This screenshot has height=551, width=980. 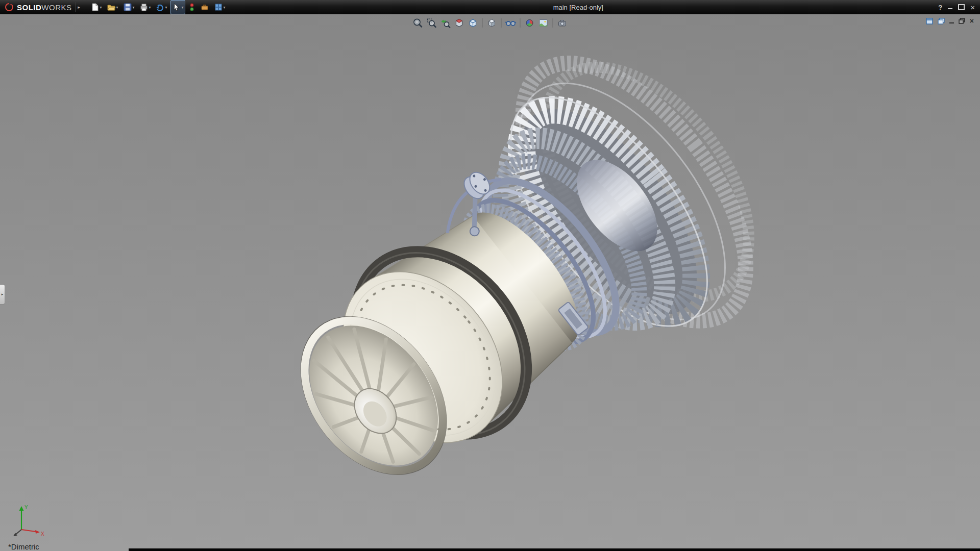 I want to click on new-document-button: ▾, so click(x=96, y=7).